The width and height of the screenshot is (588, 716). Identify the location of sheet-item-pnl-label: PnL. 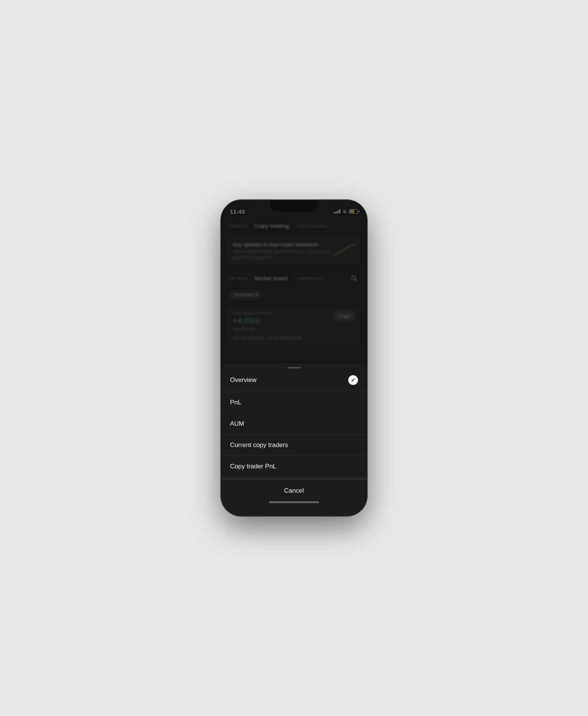
(236, 403).